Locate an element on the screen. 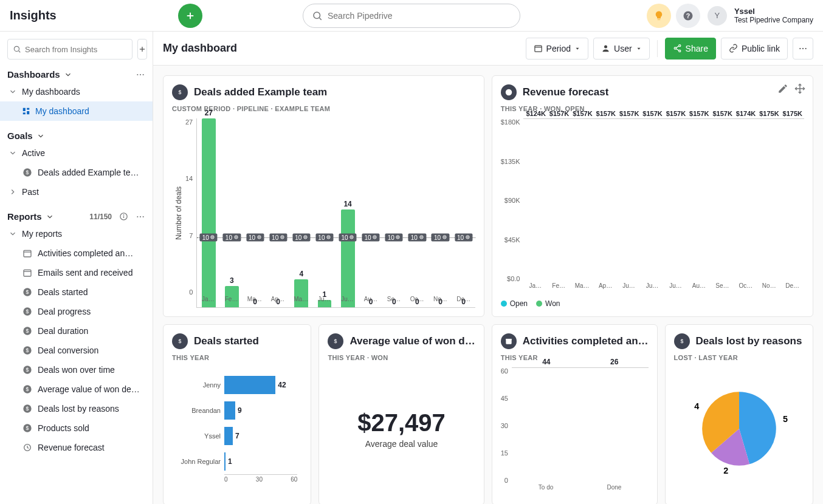  dashboard-icon is located at coordinates (26, 111).